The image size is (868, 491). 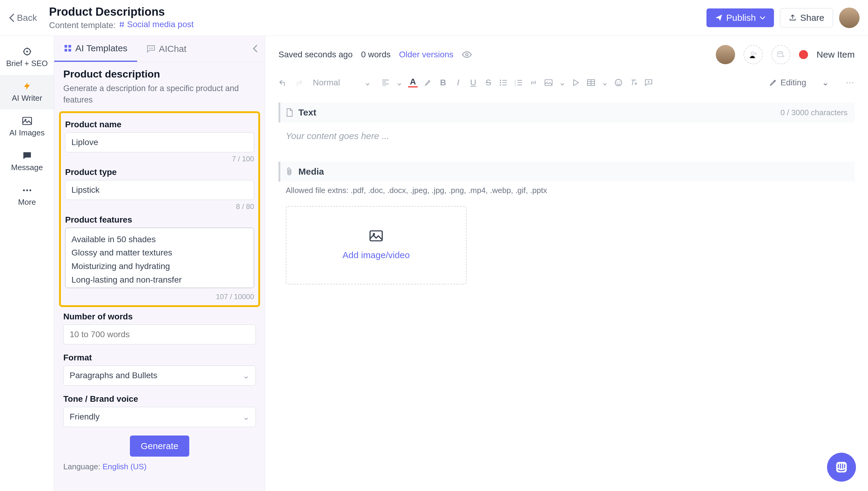 I want to click on intercom-icon, so click(x=842, y=467).